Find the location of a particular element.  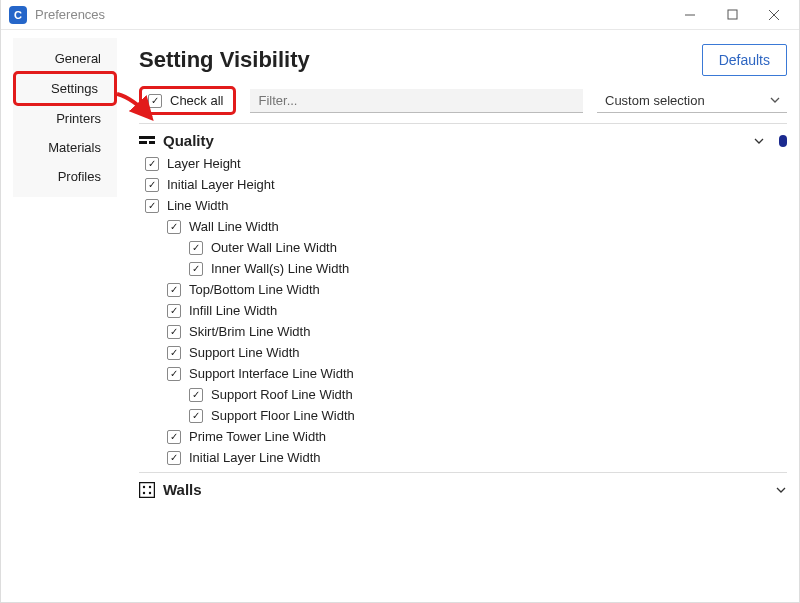

setting-row: Skirt/Brim Line Width is located at coordinates (477, 332).